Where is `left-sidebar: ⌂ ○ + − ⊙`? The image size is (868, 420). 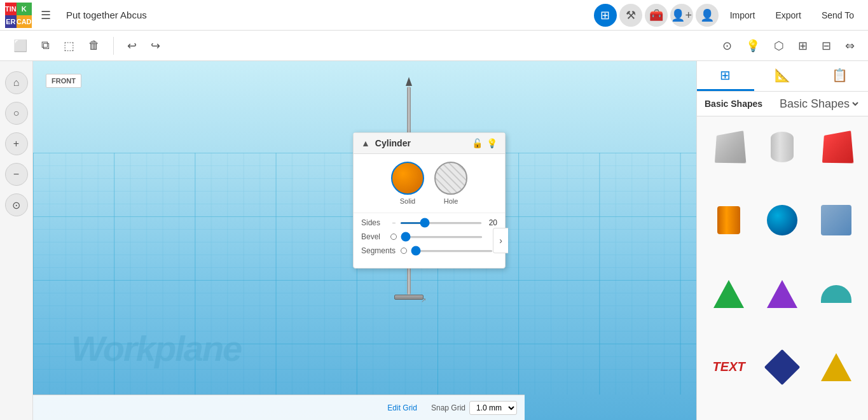
left-sidebar: ⌂ ○ + − ⊙ is located at coordinates (17, 241).